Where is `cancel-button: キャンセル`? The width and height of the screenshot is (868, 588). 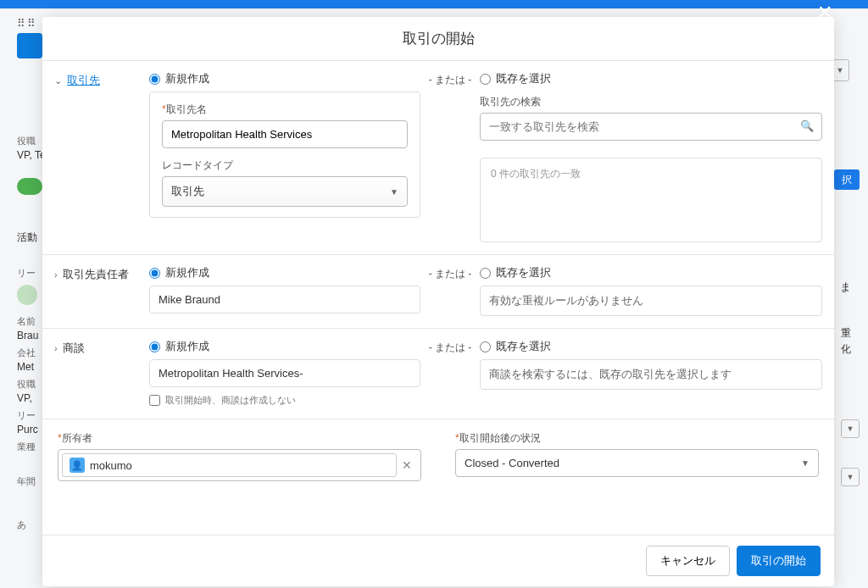 cancel-button: キャンセル is located at coordinates (688, 561).